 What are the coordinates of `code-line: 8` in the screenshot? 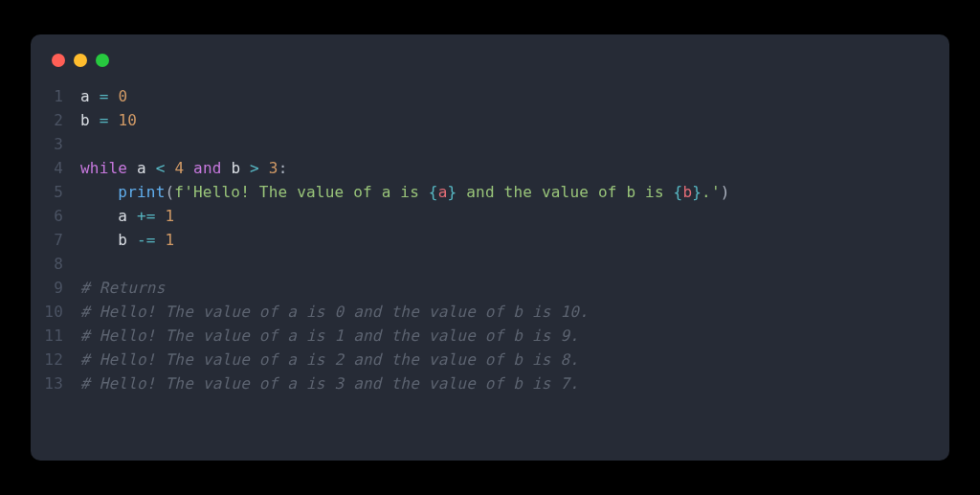 It's located at (490, 264).